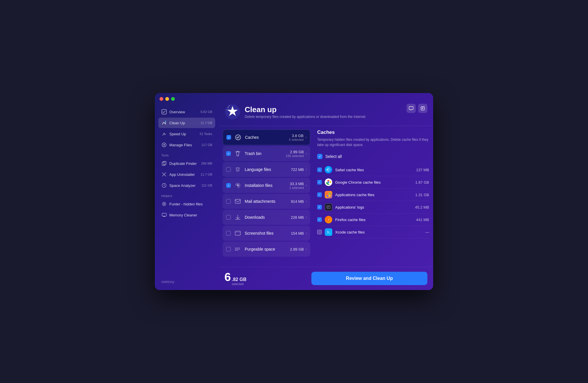 The height and width of the screenshot is (383, 588). Describe the element at coordinates (266, 201) in the screenshot. I see `category-mail: Mail attachments 914 MB ›` at that location.